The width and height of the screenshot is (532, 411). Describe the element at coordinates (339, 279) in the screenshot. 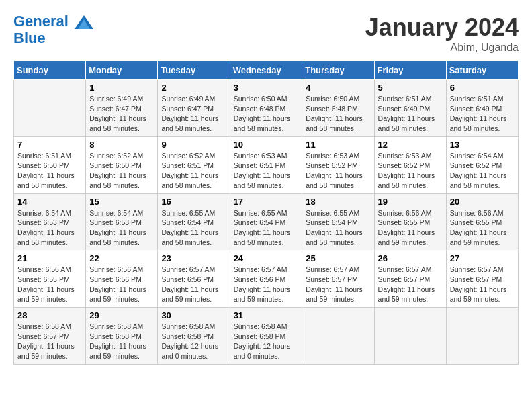

I see `calendar-cell: 25Sunrise: 6:57 AMSunset: 6:57 PMDayligh…` at that location.